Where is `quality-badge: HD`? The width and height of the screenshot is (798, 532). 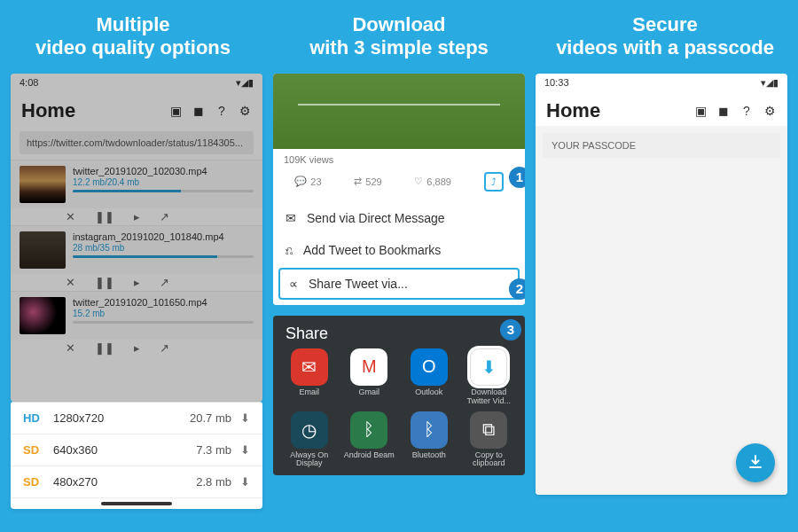 quality-badge: HD is located at coordinates (38, 419).